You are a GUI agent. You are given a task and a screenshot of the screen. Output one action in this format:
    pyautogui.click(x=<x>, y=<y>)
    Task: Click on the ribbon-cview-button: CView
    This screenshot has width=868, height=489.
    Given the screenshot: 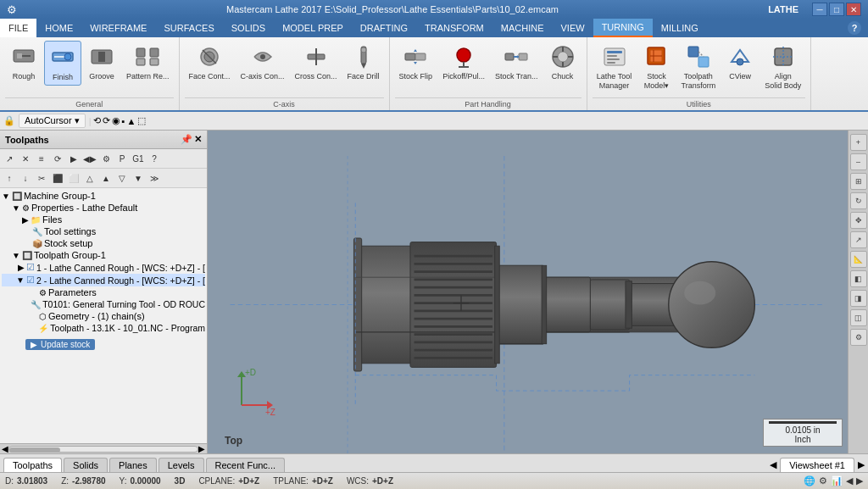 What is the action you would take?
    pyautogui.click(x=740, y=63)
    